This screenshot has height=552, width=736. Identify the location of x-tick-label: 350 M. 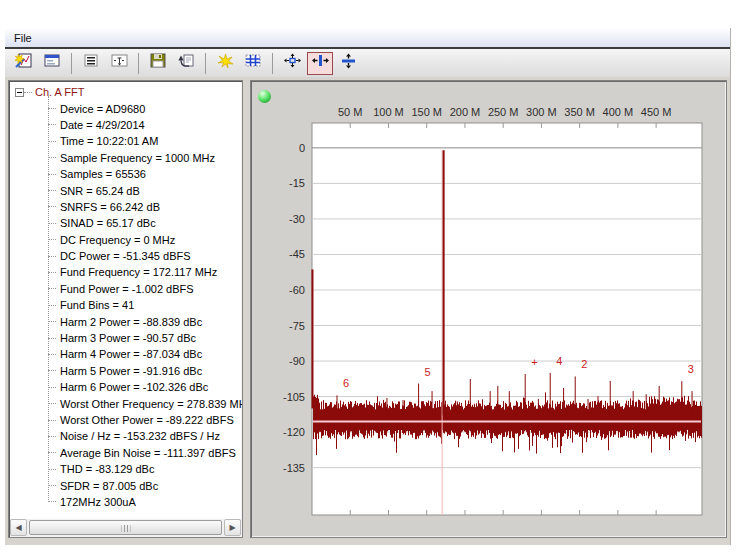
(580, 112).